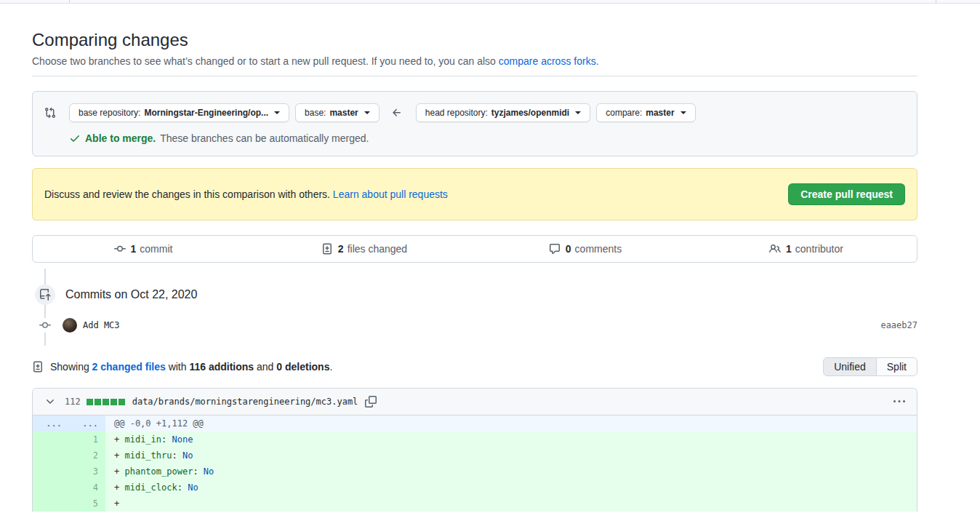  I want to click on commit-group-header: Commits on Oct 22, 2020, so click(475, 287).